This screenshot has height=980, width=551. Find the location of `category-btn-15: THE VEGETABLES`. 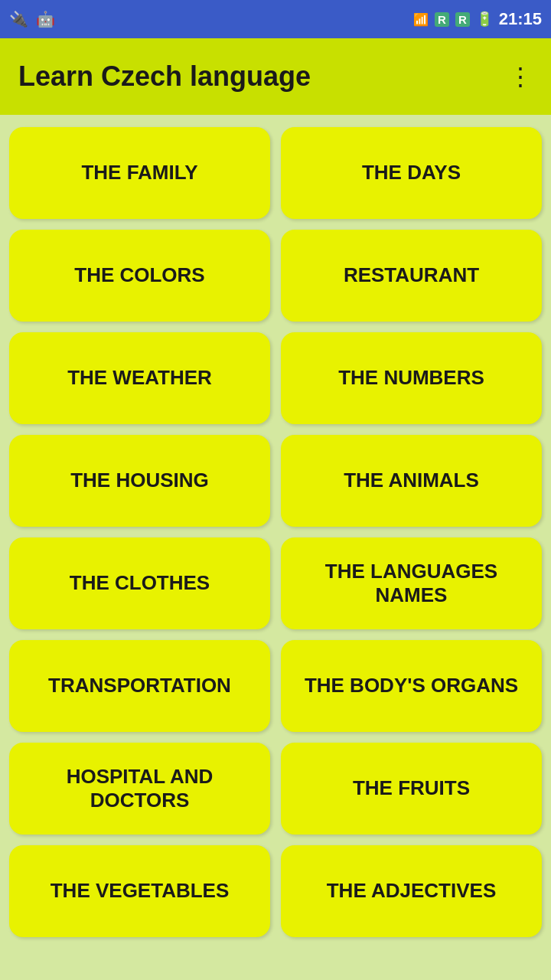

category-btn-15: THE VEGETABLES is located at coordinates (139, 891).